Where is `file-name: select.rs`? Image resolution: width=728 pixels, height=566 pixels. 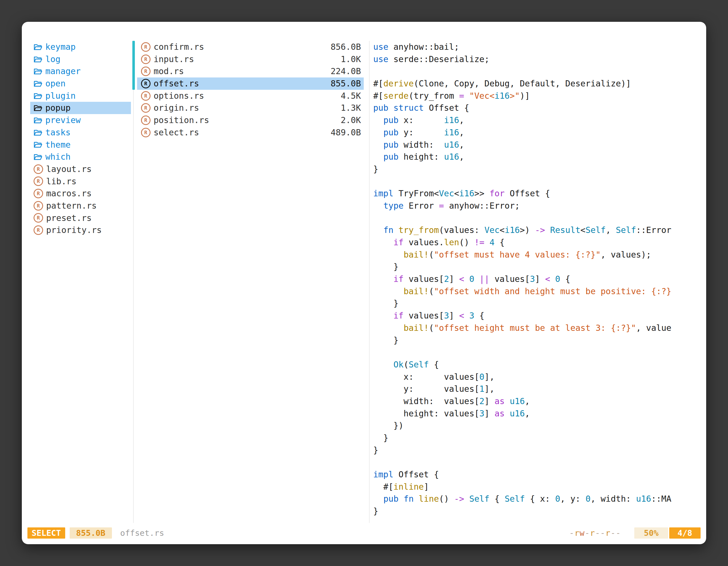 file-name: select.rs is located at coordinates (177, 133).